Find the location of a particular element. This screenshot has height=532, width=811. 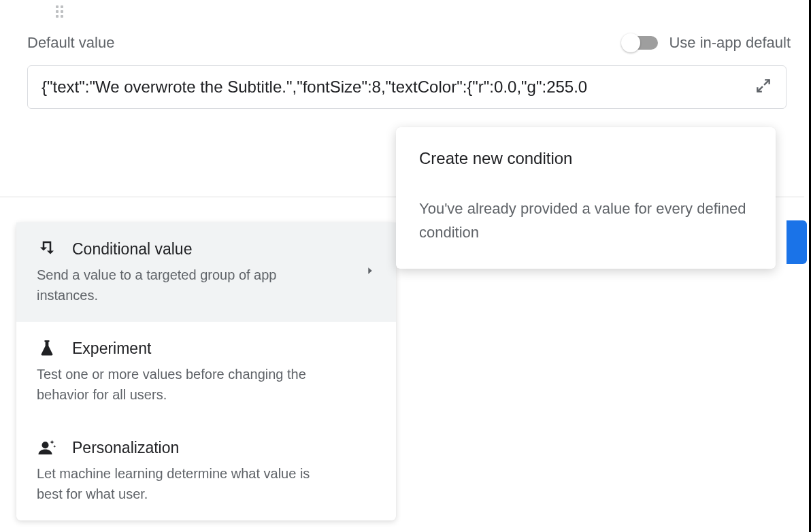

default-value-input: {"text":"We overwrote the Subtitle.","fo… is located at coordinates (407, 87).